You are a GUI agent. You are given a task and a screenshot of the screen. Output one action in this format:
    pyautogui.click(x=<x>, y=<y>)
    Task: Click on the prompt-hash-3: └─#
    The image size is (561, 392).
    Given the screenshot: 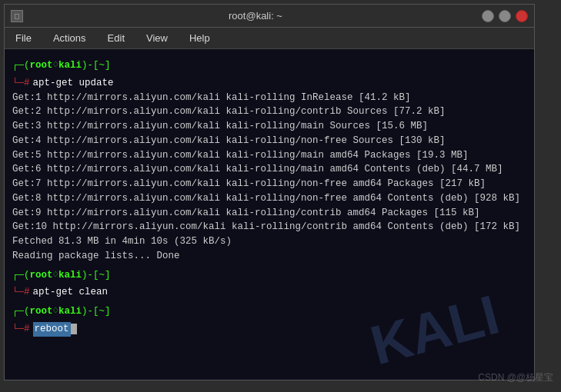 What is the action you would take?
    pyautogui.click(x=22, y=329)
    